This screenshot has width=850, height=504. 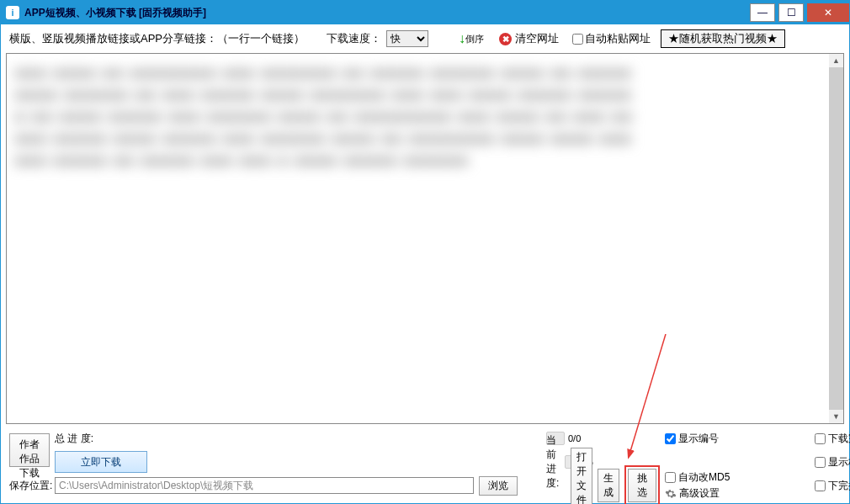 I want to click on window-title: APP短视频、小视频下载 [固乔视频助手], so click(x=115, y=13).